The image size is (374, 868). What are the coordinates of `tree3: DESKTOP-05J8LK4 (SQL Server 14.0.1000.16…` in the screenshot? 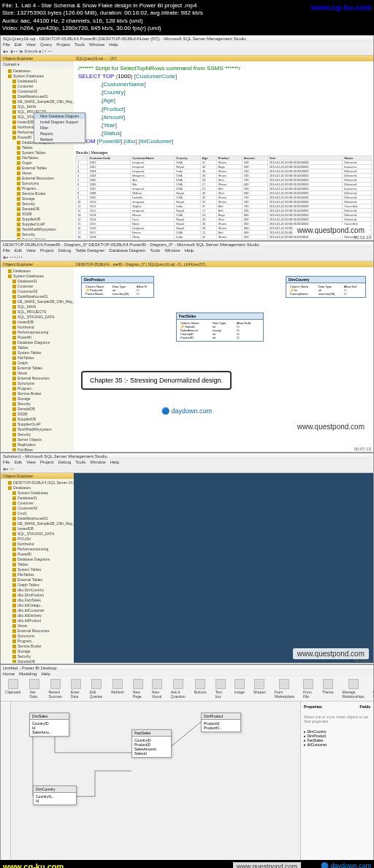 It's located at (37, 571).